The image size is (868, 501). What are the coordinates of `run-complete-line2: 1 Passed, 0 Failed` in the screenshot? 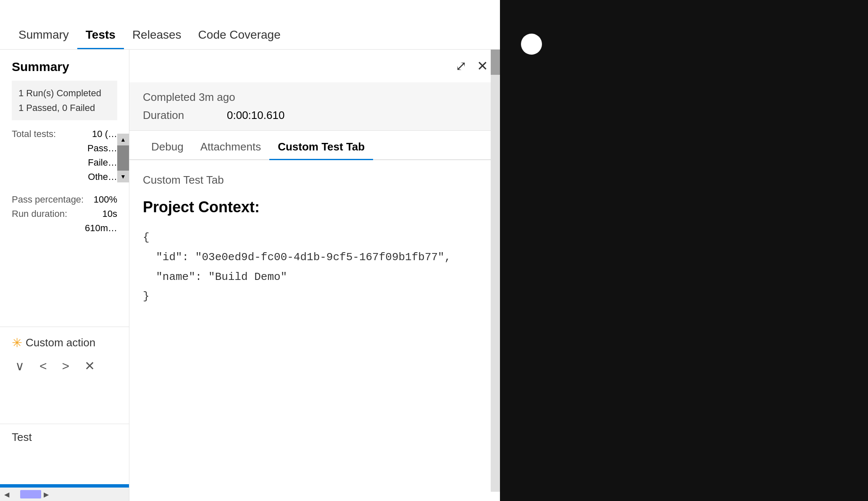 It's located at (65, 108).